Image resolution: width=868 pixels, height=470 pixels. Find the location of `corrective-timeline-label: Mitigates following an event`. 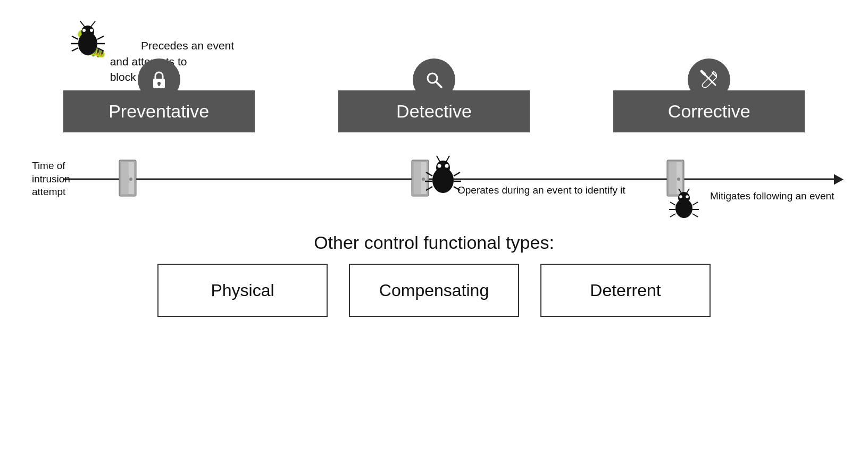

corrective-timeline-label: Mitigates following an event is located at coordinates (772, 197).